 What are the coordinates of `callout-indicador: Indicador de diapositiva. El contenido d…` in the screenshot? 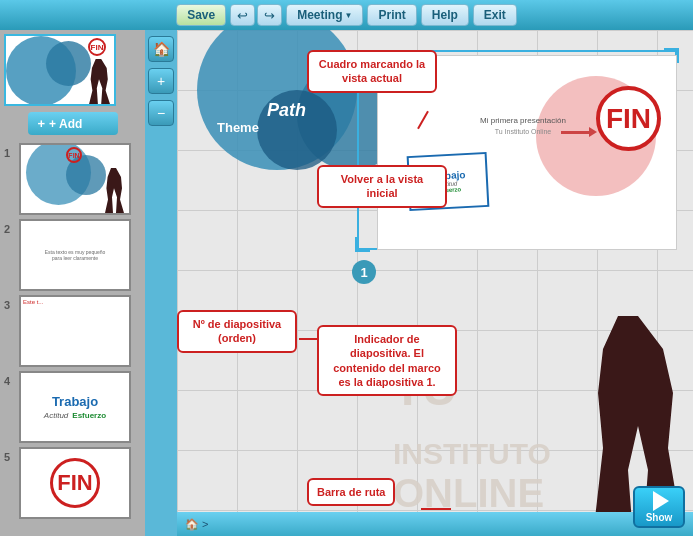 It's located at (387, 360).